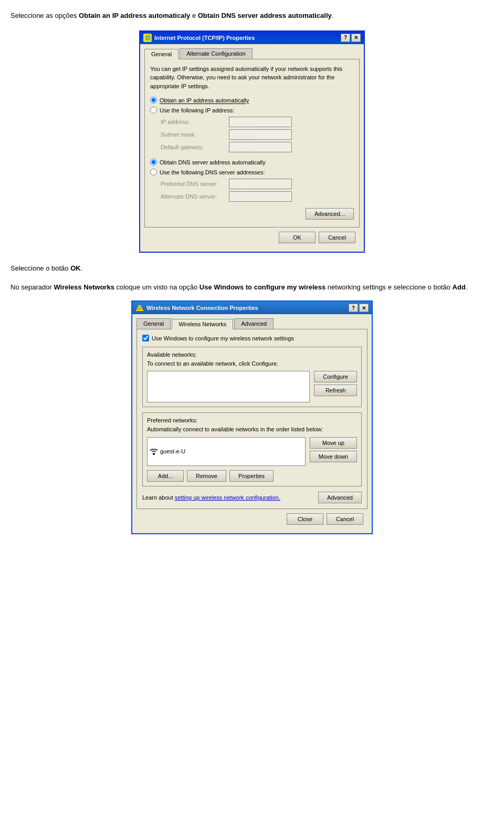 Image resolution: width=504 pixels, height=829 pixels. I want to click on tcpip-dialog-body: General Alternate Configuration You can …, so click(252, 148).